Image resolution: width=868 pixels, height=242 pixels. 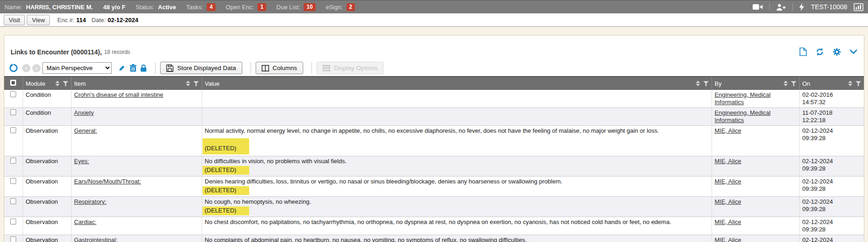 I want to click on enc-number-value: 114, so click(x=81, y=20).